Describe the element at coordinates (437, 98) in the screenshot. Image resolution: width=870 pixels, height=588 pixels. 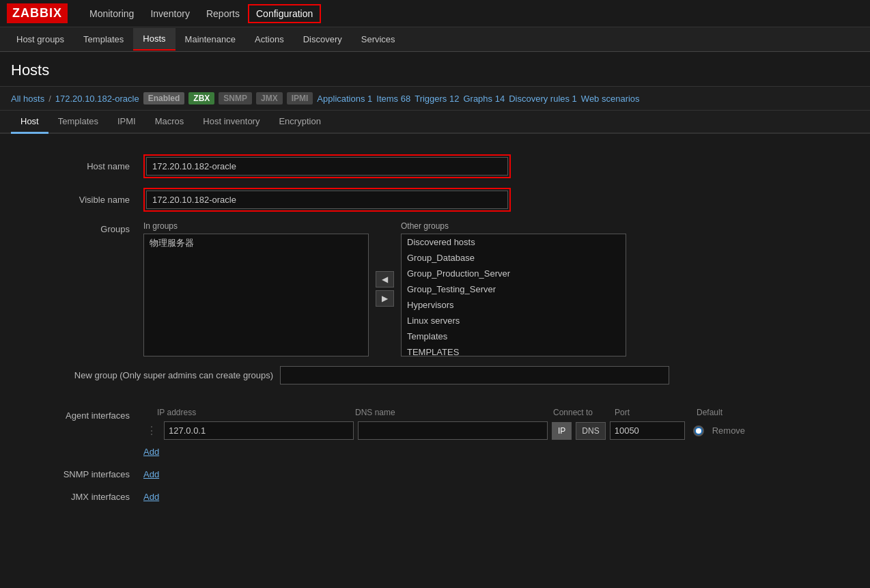
I see `stat-triggers: Triggers 12` at that location.